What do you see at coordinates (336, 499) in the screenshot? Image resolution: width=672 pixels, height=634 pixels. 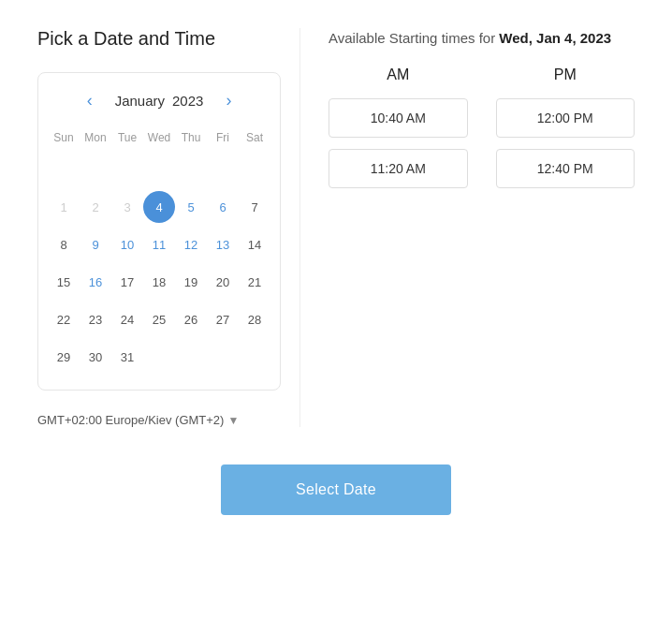 I see `footer: Select Date` at bounding box center [336, 499].